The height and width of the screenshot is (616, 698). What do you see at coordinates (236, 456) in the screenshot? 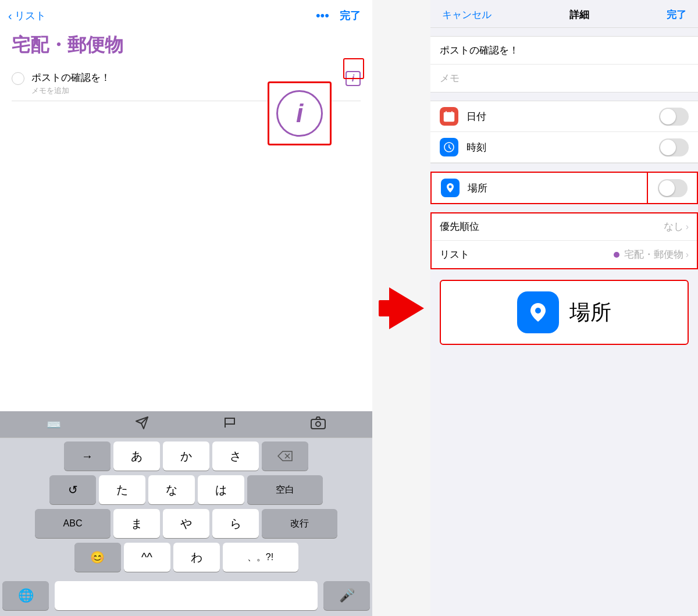
I see `key-sa: さ` at bounding box center [236, 456].